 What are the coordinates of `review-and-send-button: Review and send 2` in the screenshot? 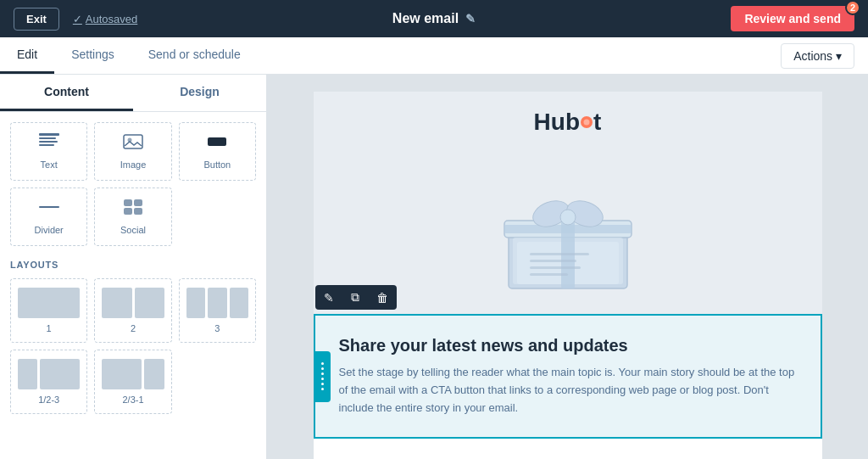 It's located at (793, 19).